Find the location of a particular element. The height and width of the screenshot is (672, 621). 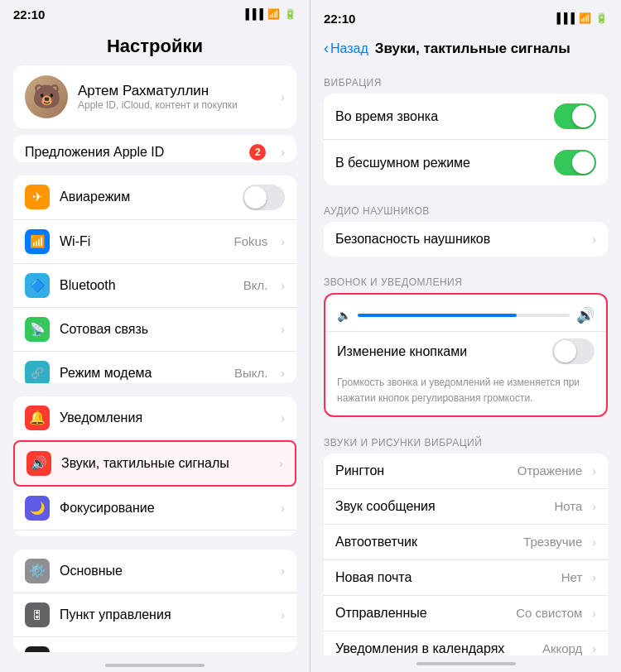

back-label: Назад is located at coordinates (349, 49).